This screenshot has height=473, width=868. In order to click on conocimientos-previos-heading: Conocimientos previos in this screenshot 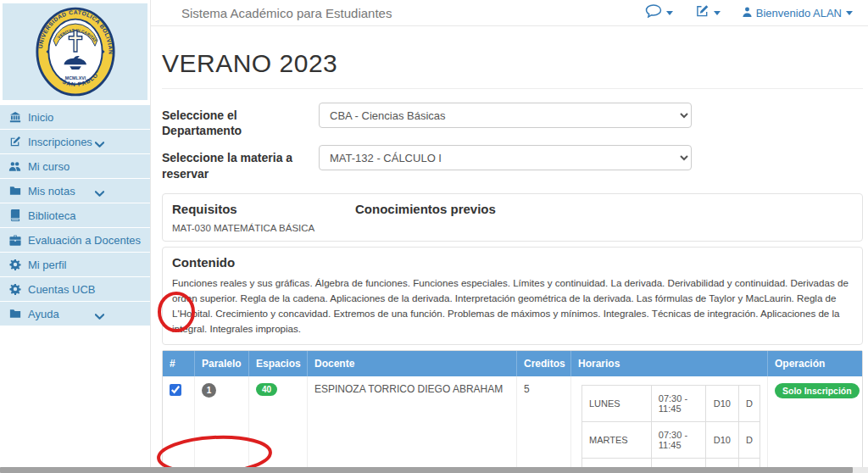, I will do `click(426, 209)`.